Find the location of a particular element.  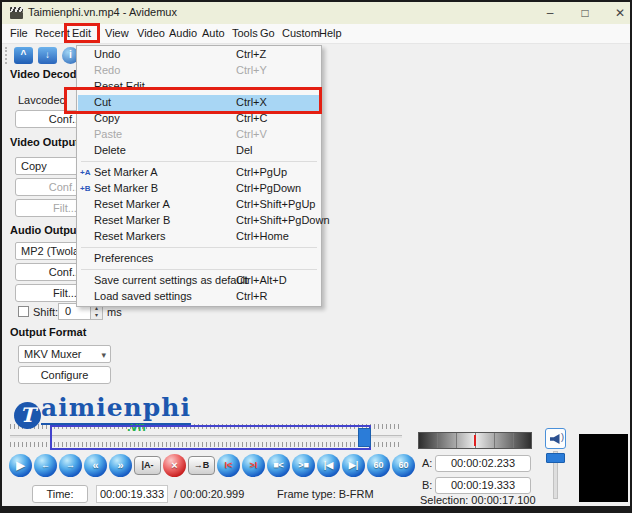

menu-item-redo: RedoCtrl+Y is located at coordinates (199, 71).